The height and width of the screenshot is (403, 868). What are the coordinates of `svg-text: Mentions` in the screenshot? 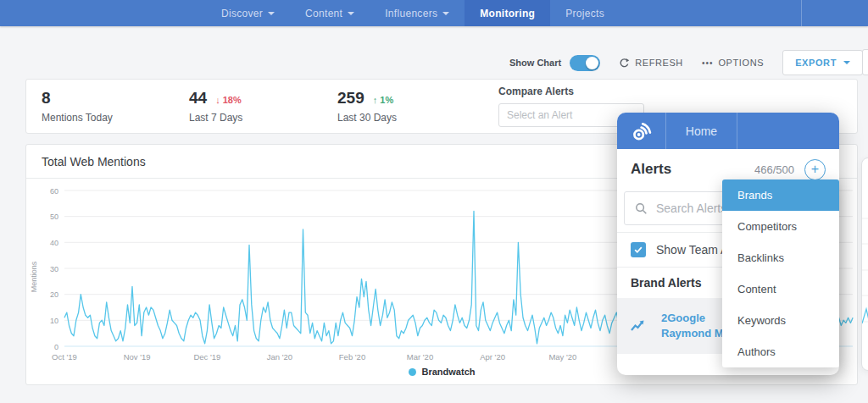 It's located at (34, 276).